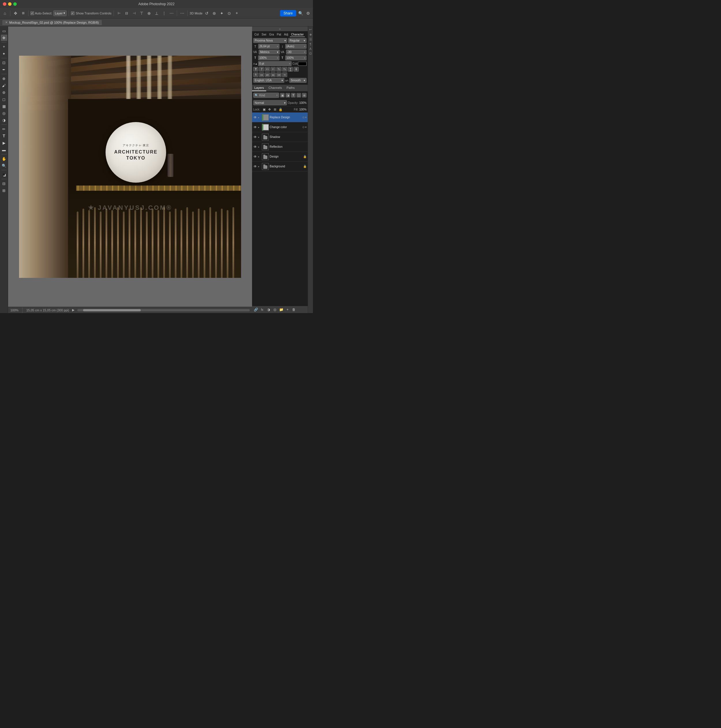  Describe the element at coordinates (164, 14) in the screenshot. I see `distribute-icon: ⋮` at that location.